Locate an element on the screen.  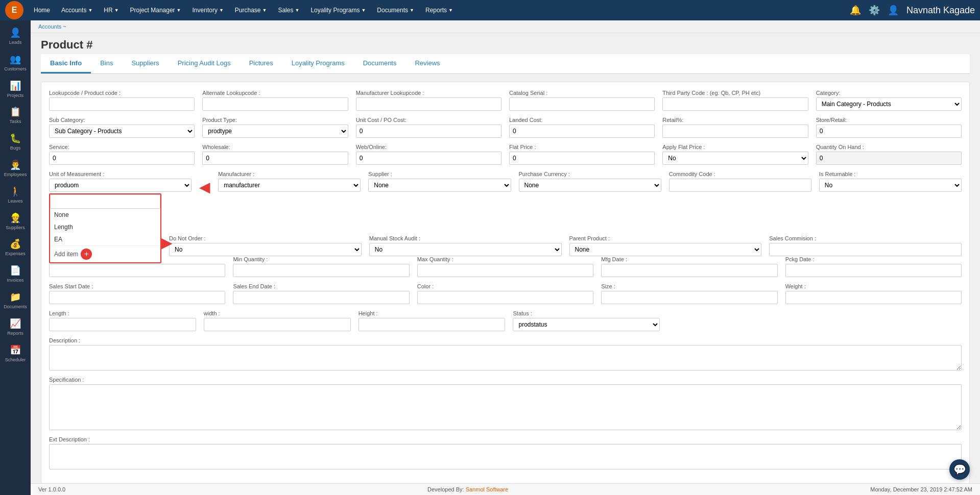
field-is-returnable: Is Returnable : No Yes is located at coordinates (891, 182).